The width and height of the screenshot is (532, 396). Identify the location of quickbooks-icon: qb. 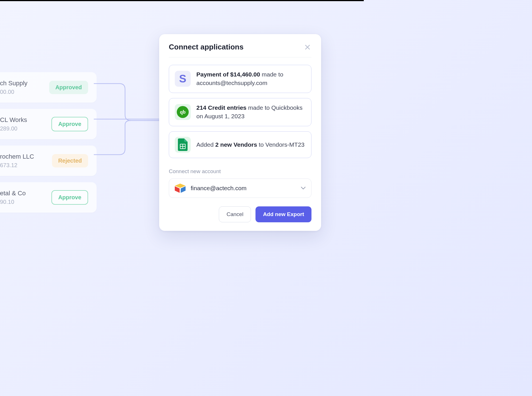
(183, 112).